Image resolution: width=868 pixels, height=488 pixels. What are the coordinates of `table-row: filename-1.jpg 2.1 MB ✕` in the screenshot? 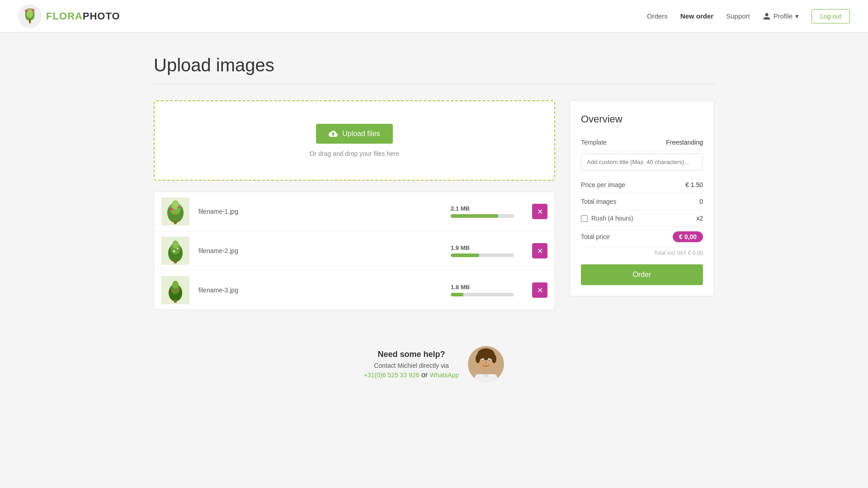 It's located at (354, 211).